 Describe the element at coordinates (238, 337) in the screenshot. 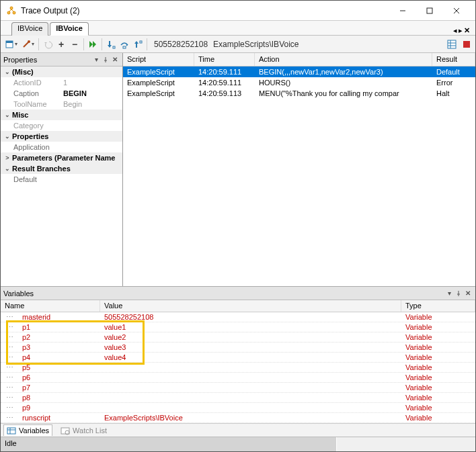

I see `variable-row: ⋯p2value2Variable` at that location.